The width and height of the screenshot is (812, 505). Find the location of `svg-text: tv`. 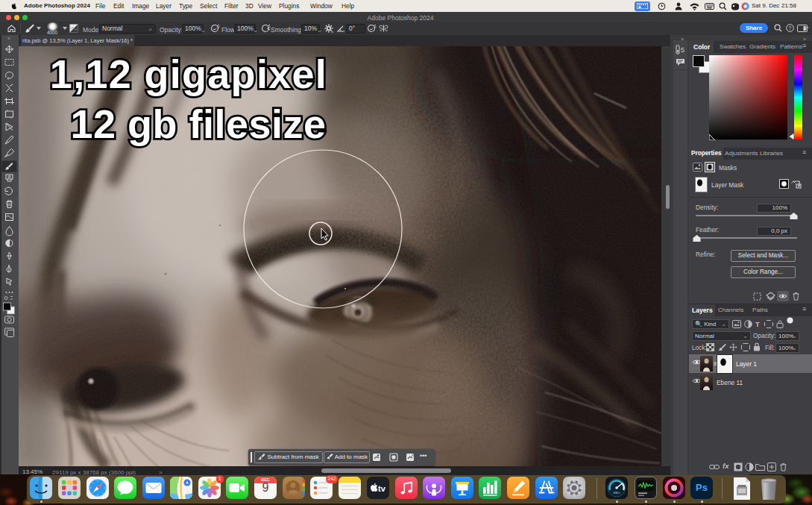

svg-text: tv is located at coordinates (382, 489).